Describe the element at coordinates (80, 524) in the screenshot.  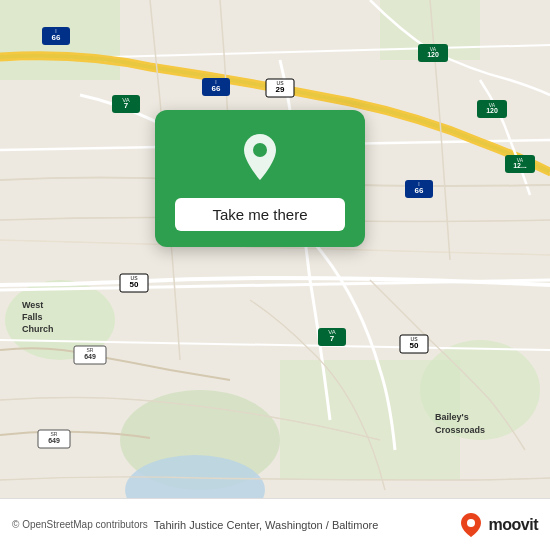
I see `osm-attribution: © OpenStreetMap contributors` at that location.